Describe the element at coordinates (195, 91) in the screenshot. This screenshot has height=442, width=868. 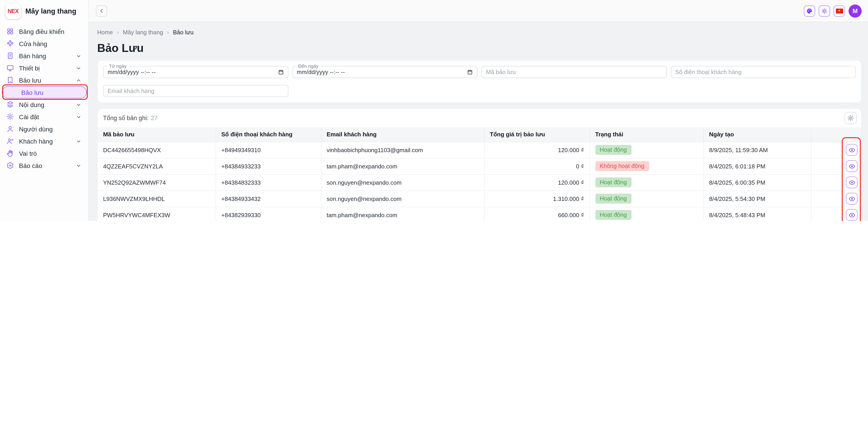
I see `customer-email-input` at that location.